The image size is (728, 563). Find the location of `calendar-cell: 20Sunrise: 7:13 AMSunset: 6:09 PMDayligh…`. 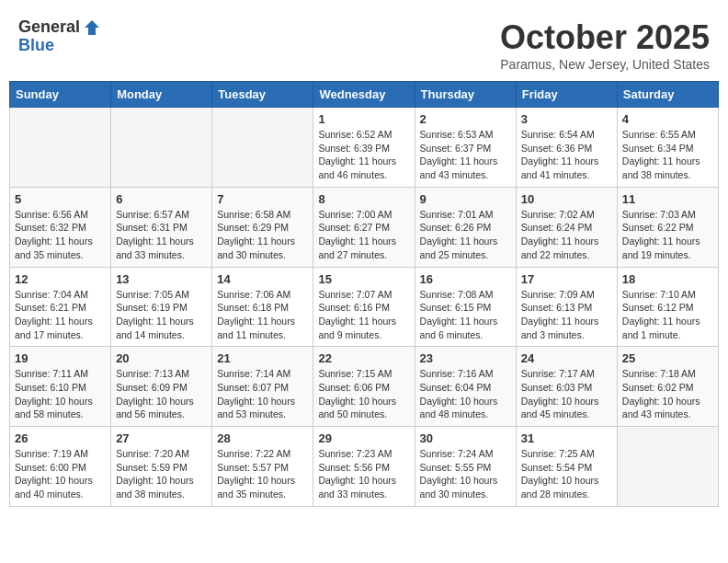

calendar-cell: 20Sunrise: 7:13 AMSunset: 6:09 PMDayligh… is located at coordinates (162, 386).